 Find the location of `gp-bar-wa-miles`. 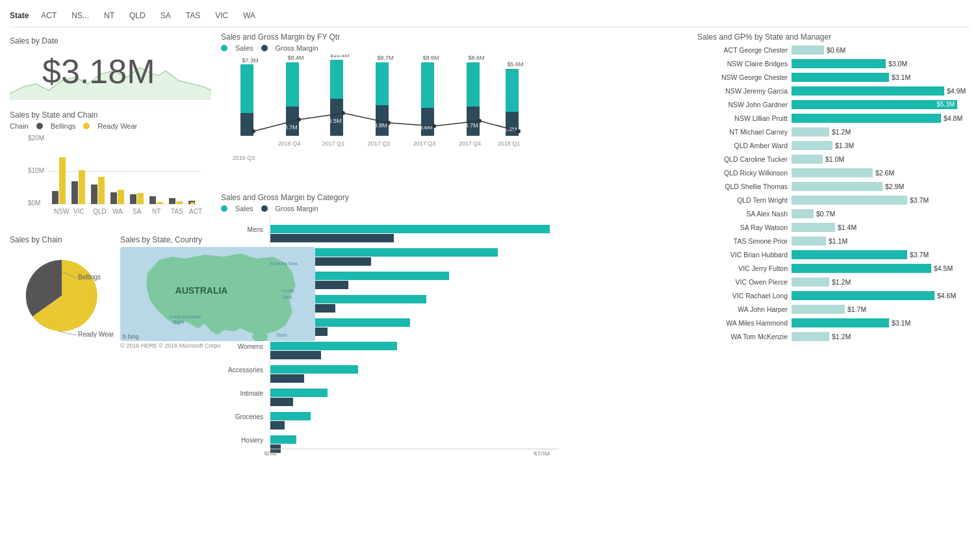

gp-bar-wa-miles is located at coordinates (840, 323).